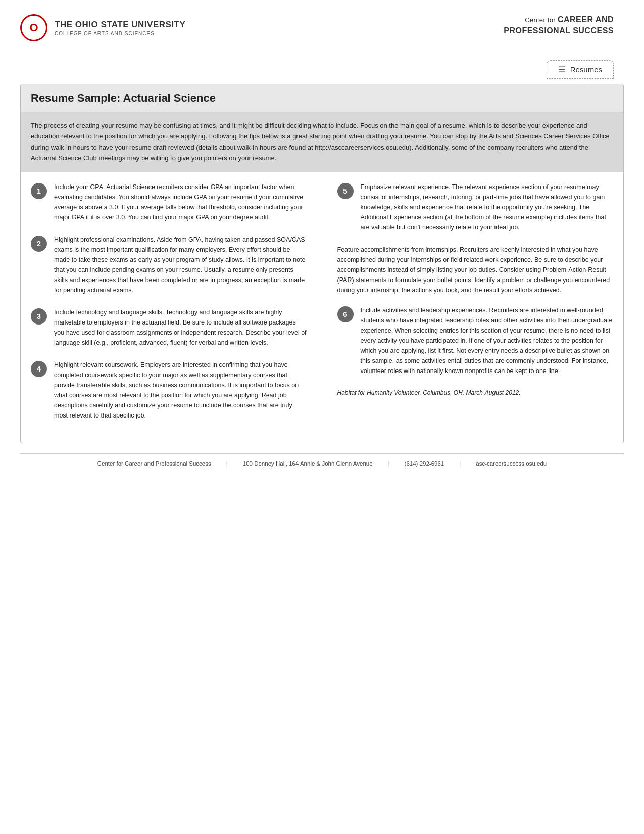 This screenshot has height=834, width=644. What do you see at coordinates (39, 369) in the screenshot?
I see `tip-number-4: 4` at bounding box center [39, 369].